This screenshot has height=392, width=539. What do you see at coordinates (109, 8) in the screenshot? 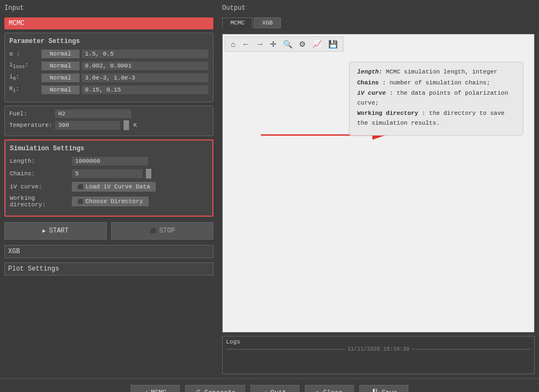
I see `input-section-label: Input` at bounding box center [109, 8].